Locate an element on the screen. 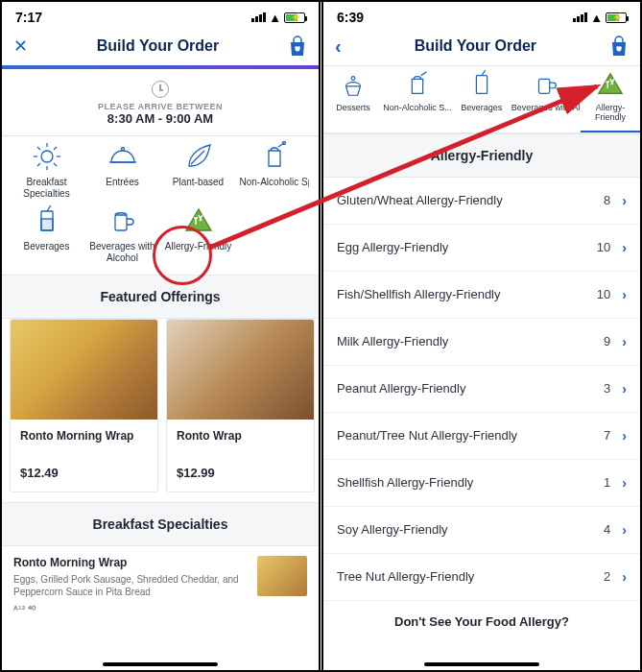 Image resolution: width=642 pixels, height=672 pixels. list-item: Peanut/Tree Nut Allergy-Friendly7› is located at coordinates (482, 436).